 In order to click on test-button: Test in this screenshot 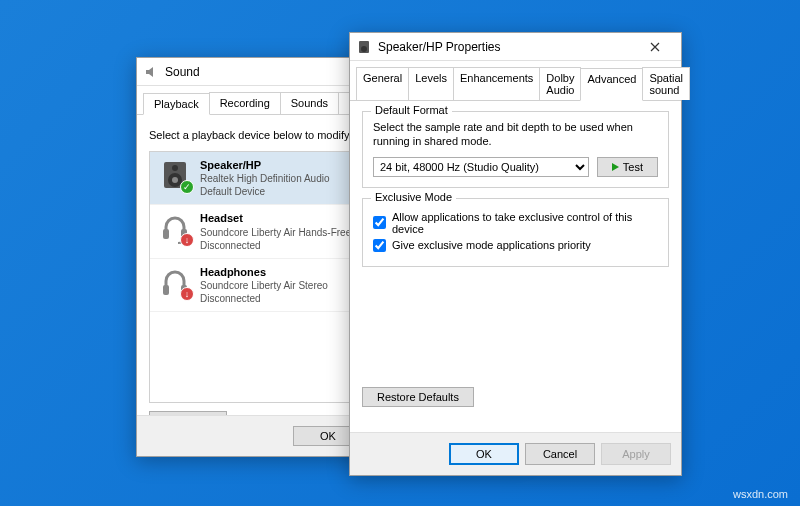, I will do `click(628, 167)`.